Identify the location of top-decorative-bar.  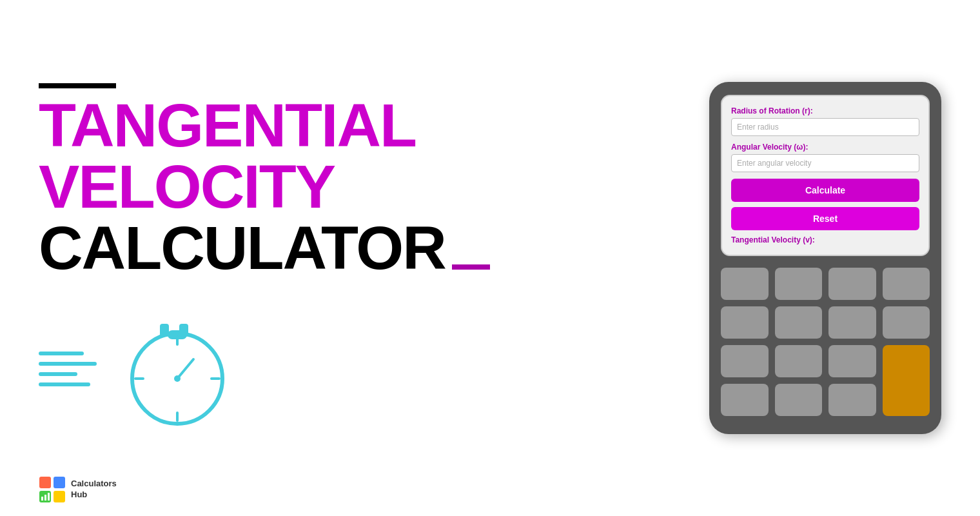
(77, 86).